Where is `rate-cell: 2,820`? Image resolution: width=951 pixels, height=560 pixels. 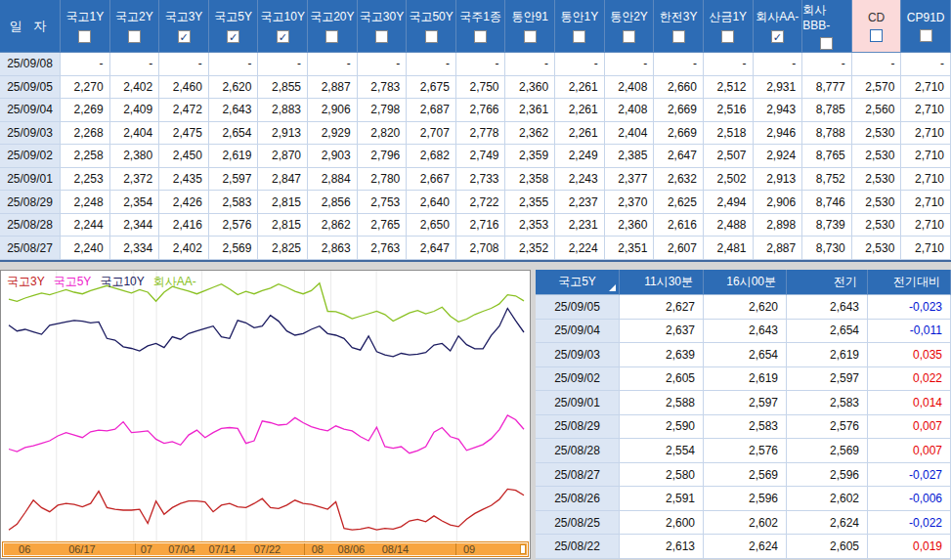 rate-cell: 2,820 is located at coordinates (383, 134).